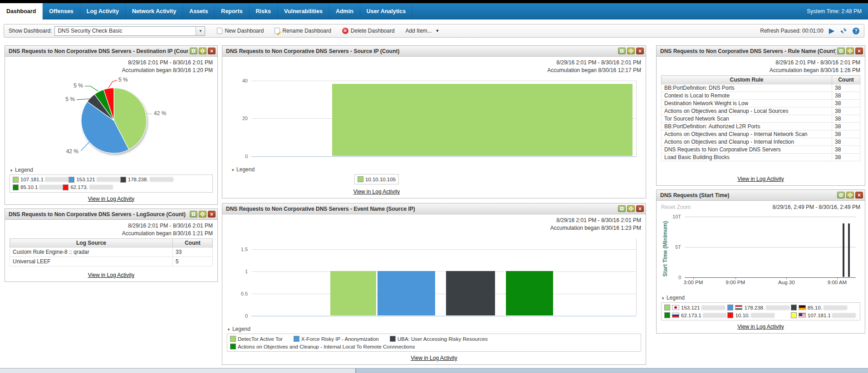 The image size is (868, 373). I want to click on dashboard-select: DNS Security Check Basic ▼, so click(130, 31).